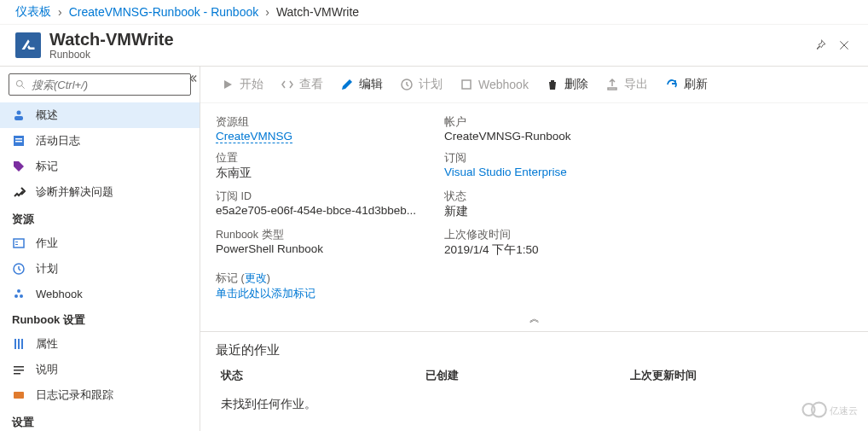 The height and width of the screenshot is (431, 868). I want to click on location-label: 位置, so click(327, 159).